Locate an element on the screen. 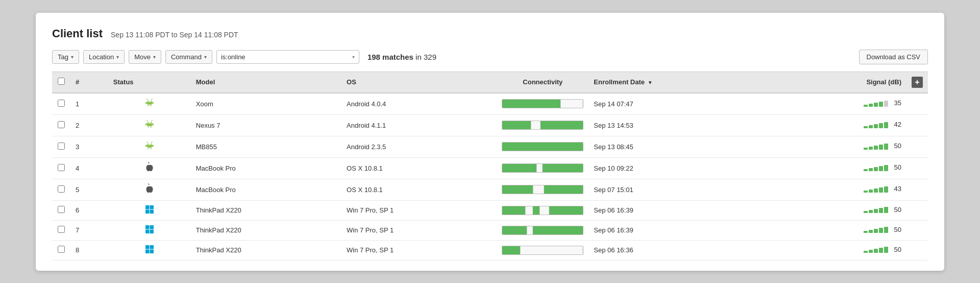  matches-bold: 198 matches is located at coordinates (390, 57).